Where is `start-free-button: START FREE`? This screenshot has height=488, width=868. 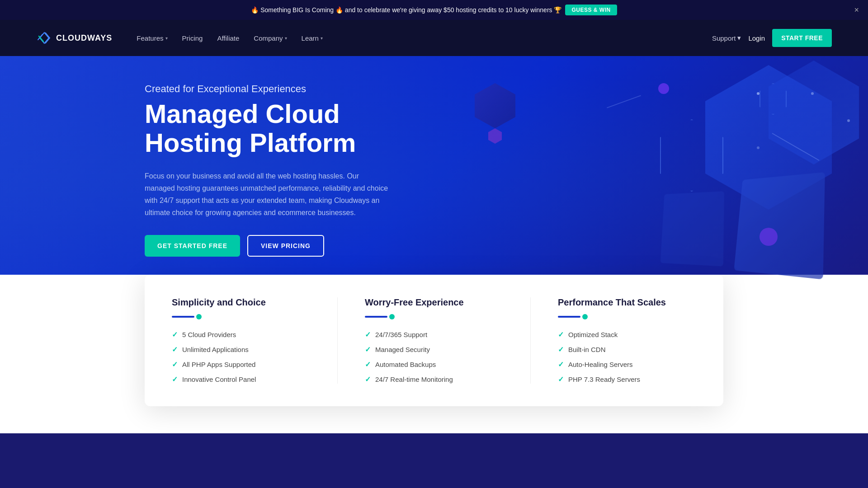
start-free-button: START FREE is located at coordinates (802, 38).